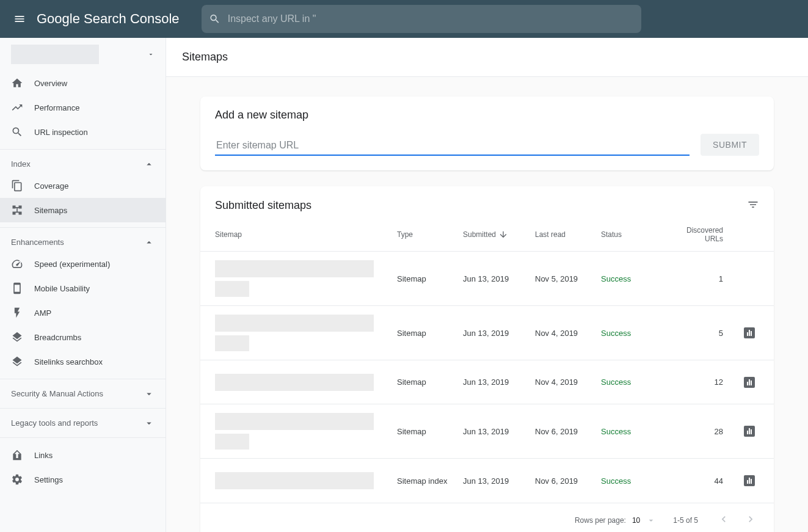 The width and height of the screenshot is (808, 532). What do you see at coordinates (421, 19) in the screenshot?
I see `url-inspection-search` at bounding box center [421, 19].